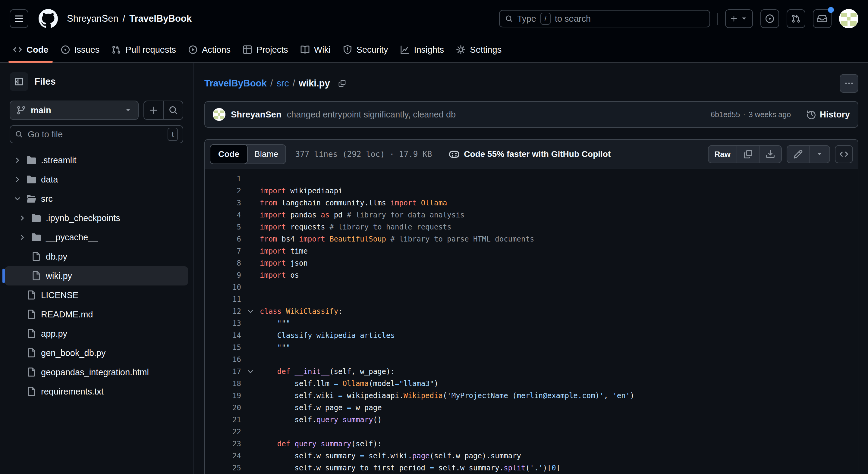 This screenshot has height=474, width=868. Describe the element at coordinates (849, 83) in the screenshot. I see `file-more-options-button` at that location.